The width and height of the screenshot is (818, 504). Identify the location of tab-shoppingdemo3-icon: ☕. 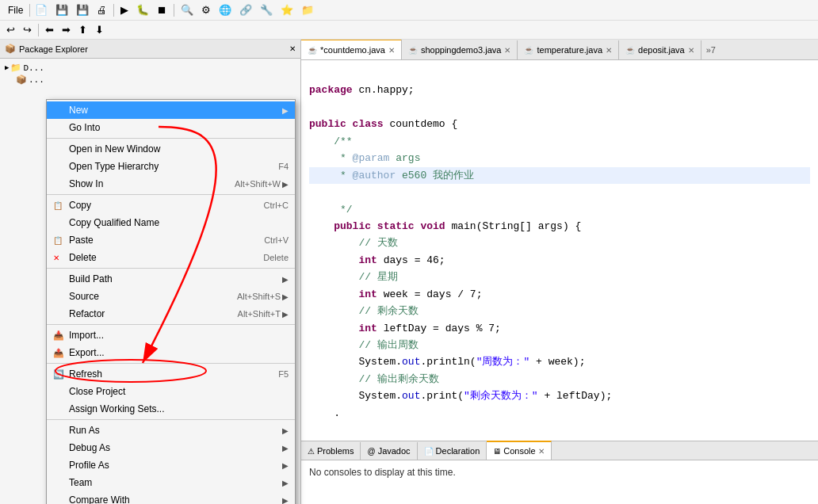
(413, 51).